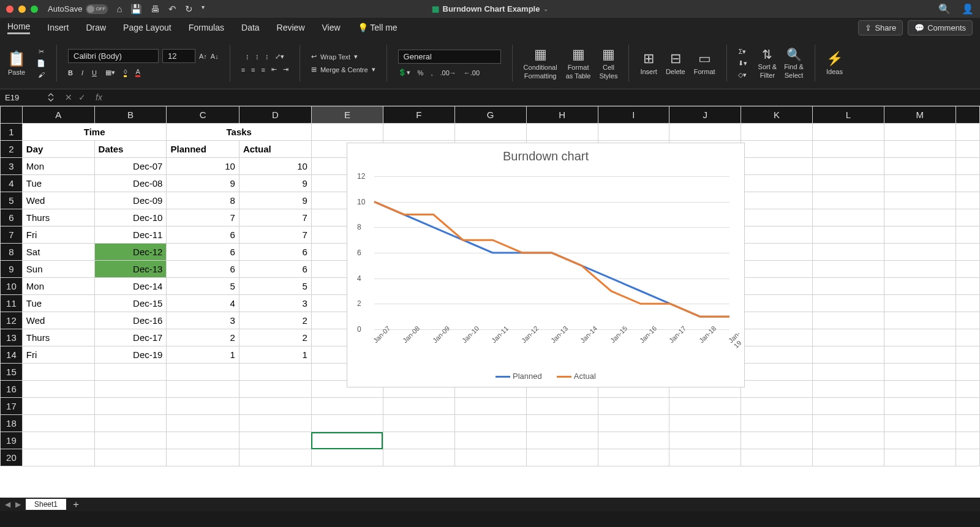 The image size is (980, 527). What do you see at coordinates (377, 28) in the screenshot?
I see `tell-me: 💡 Tell me` at bounding box center [377, 28].